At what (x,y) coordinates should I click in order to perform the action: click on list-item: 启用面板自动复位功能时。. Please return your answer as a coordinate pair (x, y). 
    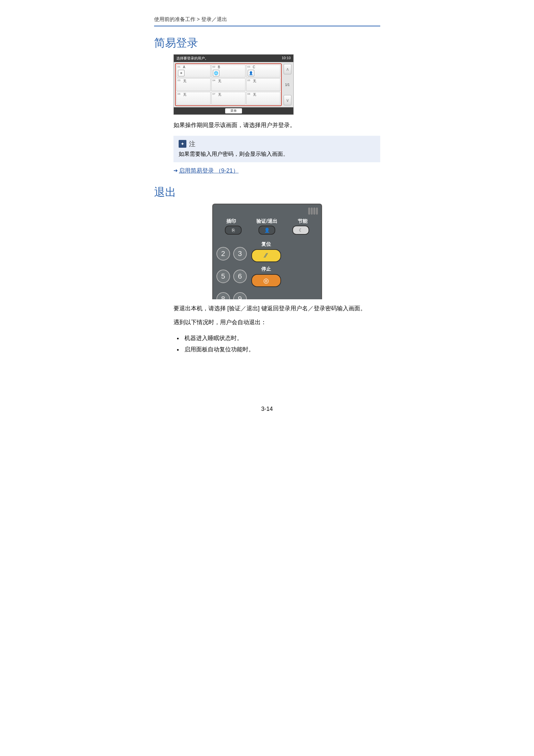
    Looking at the image, I should click on (282, 349).